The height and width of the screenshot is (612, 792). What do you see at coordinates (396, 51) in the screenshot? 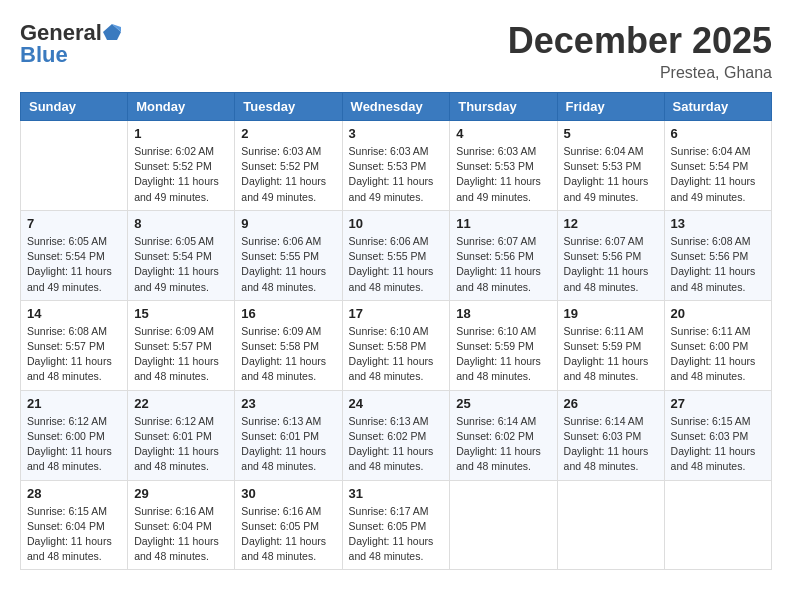
I see `page-header: General Blue December 2025 Prestea, Ghan…` at bounding box center [396, 51].